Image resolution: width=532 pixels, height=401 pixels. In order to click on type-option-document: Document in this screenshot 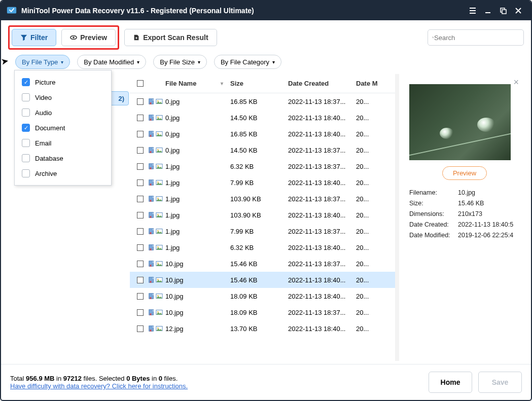, I will do `click(63, 128)`.